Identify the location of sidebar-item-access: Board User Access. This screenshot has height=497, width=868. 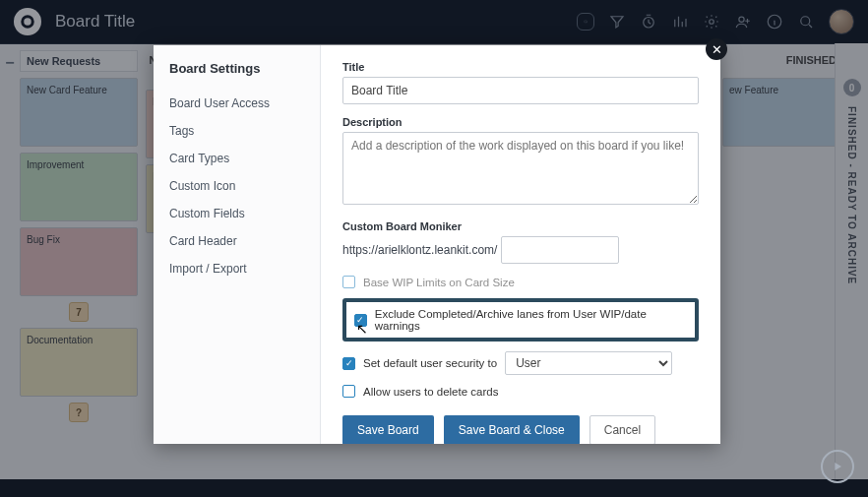
(240, 103).